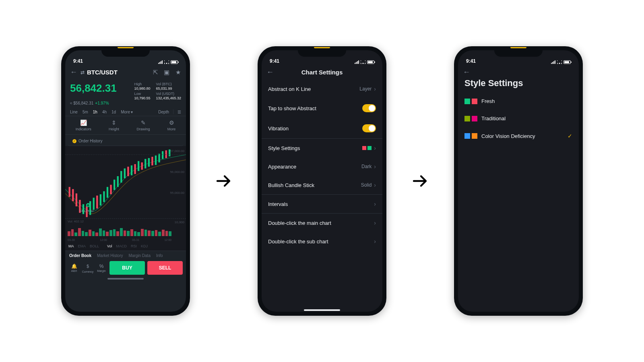 The width and height of the screenshot is (644, 362). Describe the element at coordinates (122, 246) in the screenshot. I see `ind-macd: MACD` at that location.